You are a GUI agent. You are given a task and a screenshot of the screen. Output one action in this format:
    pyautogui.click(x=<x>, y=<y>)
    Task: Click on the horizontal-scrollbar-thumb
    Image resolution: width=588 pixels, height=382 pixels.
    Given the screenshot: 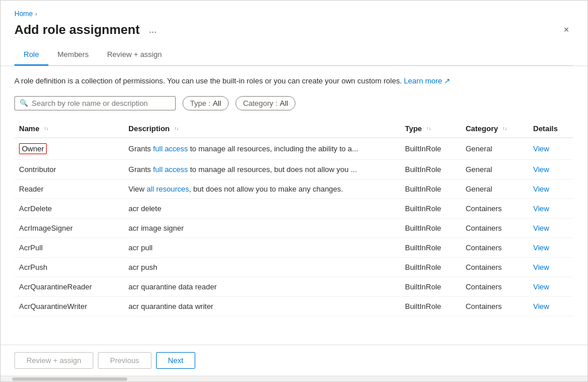 What is the action you would take?
    pyautogui.click(x=70, y=379)
    